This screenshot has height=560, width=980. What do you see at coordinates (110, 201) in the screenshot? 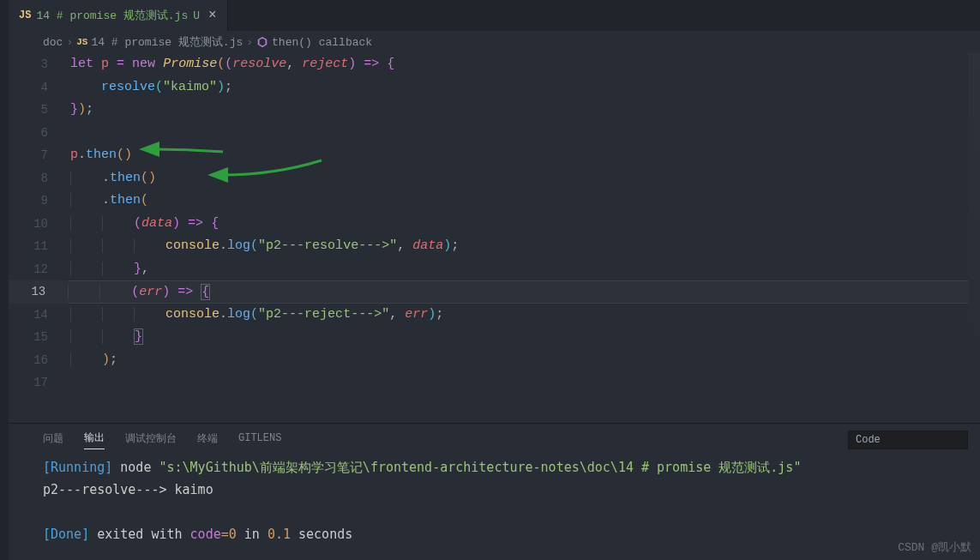
I see `code-line: .then(` at bounding box center [110, 201].